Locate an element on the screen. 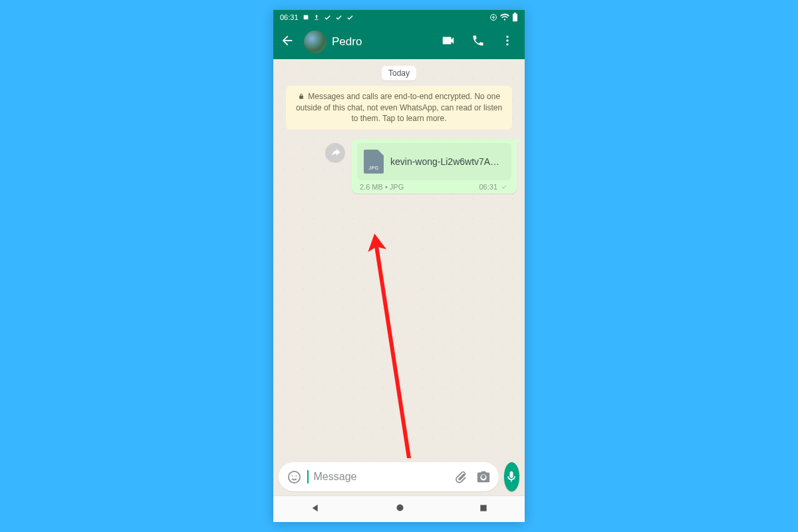 This screenshot has width=798, height=532. status-time: 06:31 is located at coordinates (289, 17).